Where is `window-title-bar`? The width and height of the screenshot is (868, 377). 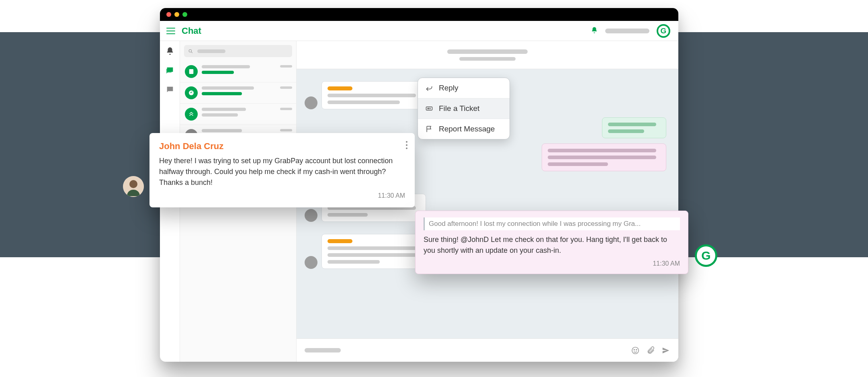 window-title-bar is located at coordinates (419, 14).